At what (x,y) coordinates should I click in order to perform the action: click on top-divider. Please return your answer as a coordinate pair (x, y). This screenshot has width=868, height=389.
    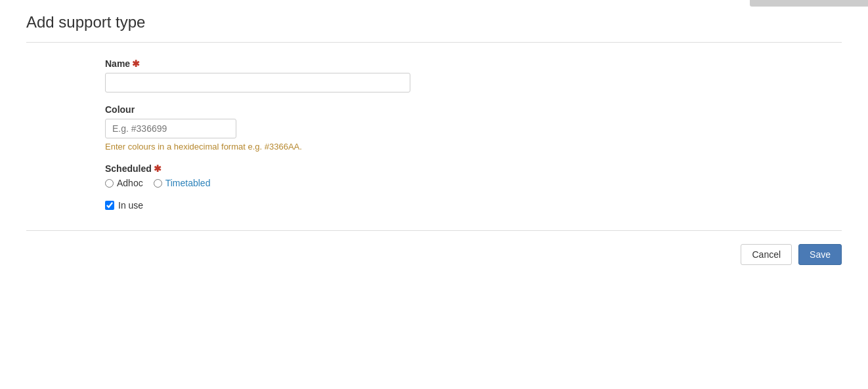
    Looking at the image, I should click on (434, 42).